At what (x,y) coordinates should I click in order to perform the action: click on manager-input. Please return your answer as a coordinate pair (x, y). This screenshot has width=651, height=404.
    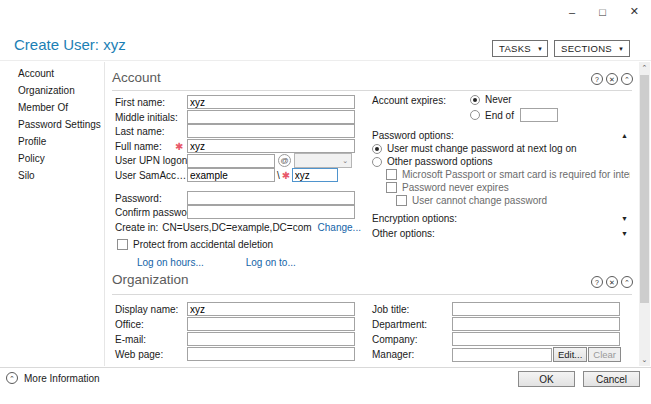
    Looking at the image, I should click on (502, 355).